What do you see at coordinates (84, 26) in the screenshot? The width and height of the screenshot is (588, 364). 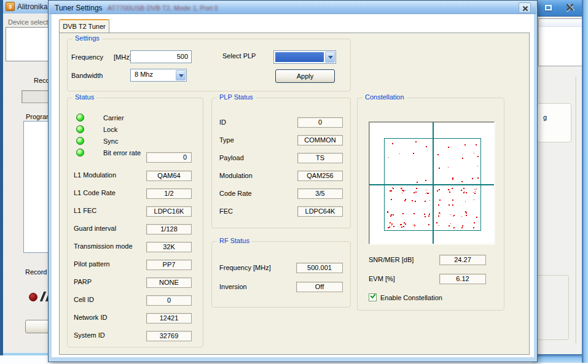 I see `tab-dvb-t2-tuner: DVB T2 Tuner` at bounding box center [84, 26].